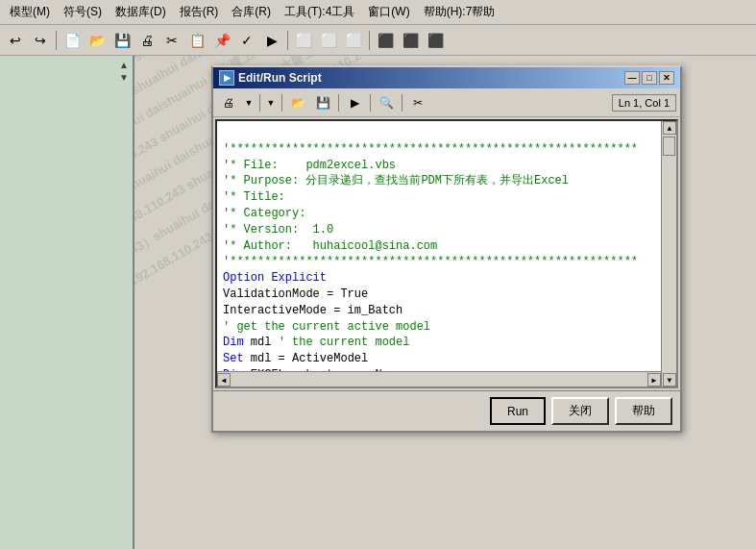  I want to click on menu-model: 模型(M), so click(30, 12).